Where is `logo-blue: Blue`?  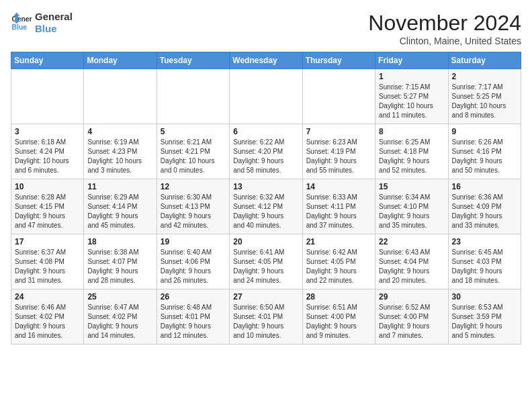
logo-blue: Blue is located at coordinates (54, 29).